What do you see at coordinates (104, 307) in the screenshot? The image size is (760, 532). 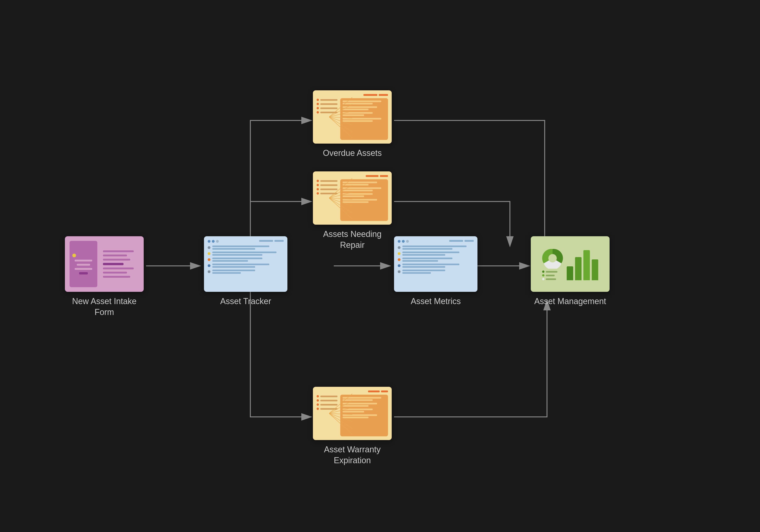 I see `intake-form-label: New Asset Intake Form` at bounding box center [104, 307].